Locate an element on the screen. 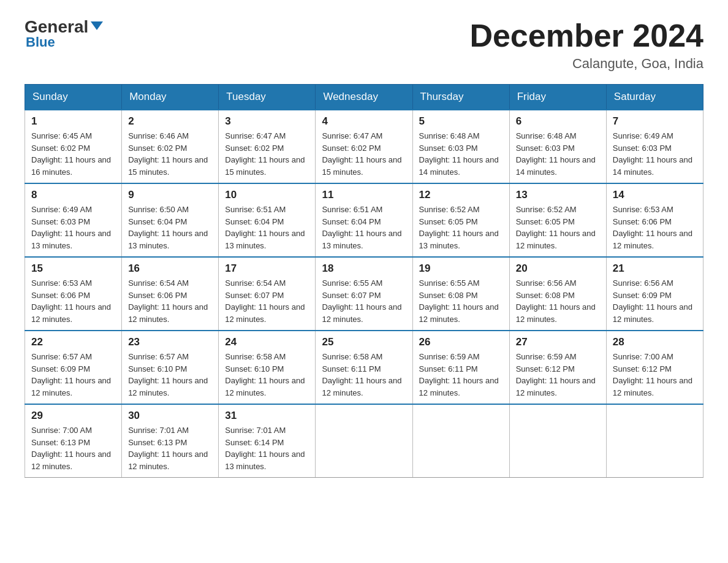 This screenshot has width=728, height=563. calendar-cell: 3Sunrise: 6:47 AMSunset: 6:02 PMDaylight… is located at coordinates (267, 147).